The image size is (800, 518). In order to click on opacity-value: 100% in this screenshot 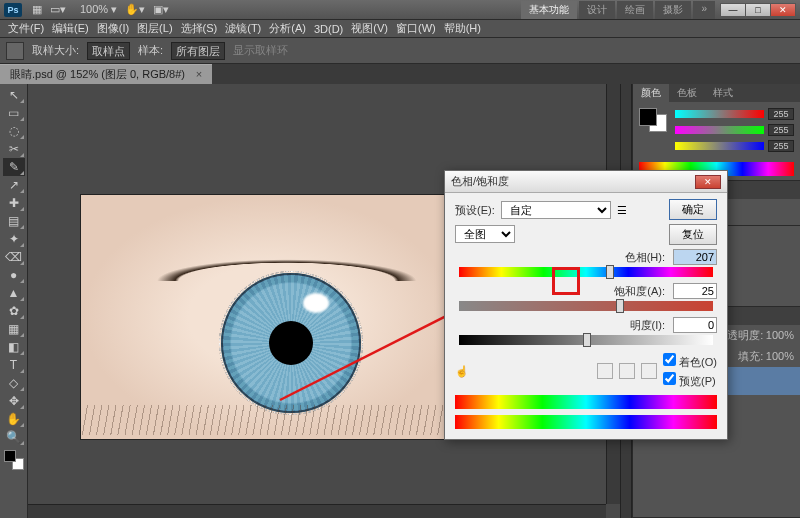, I will do `click(780, 335)`.